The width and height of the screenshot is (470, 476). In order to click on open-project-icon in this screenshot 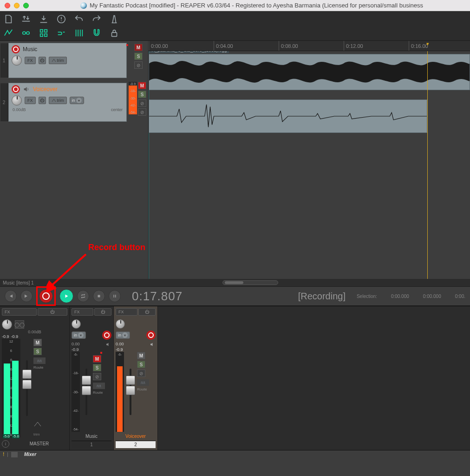, I will do `click(26, 19)`.